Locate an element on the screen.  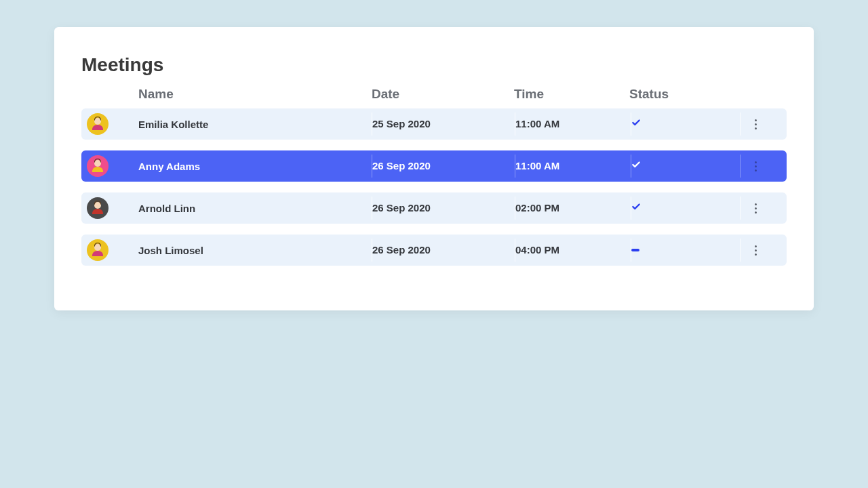
table-row: Anny Adams 26 Sep 2020 11:00 AM is located at coordinates (434, 166).